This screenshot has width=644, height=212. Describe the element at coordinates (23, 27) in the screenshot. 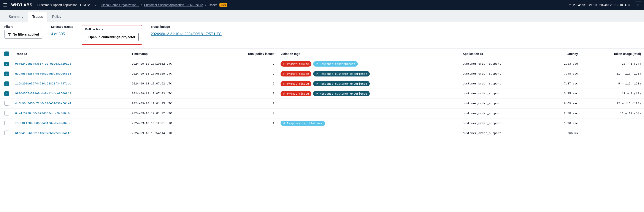

I see `filters-label: Filters` at that location.